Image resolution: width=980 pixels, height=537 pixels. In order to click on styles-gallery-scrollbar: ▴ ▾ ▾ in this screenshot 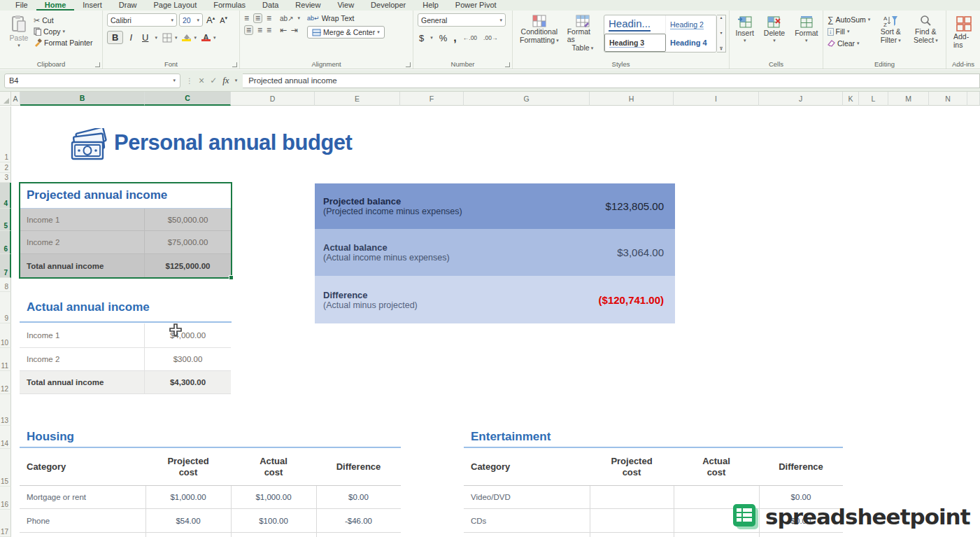, I will do `click(722, 34)`.